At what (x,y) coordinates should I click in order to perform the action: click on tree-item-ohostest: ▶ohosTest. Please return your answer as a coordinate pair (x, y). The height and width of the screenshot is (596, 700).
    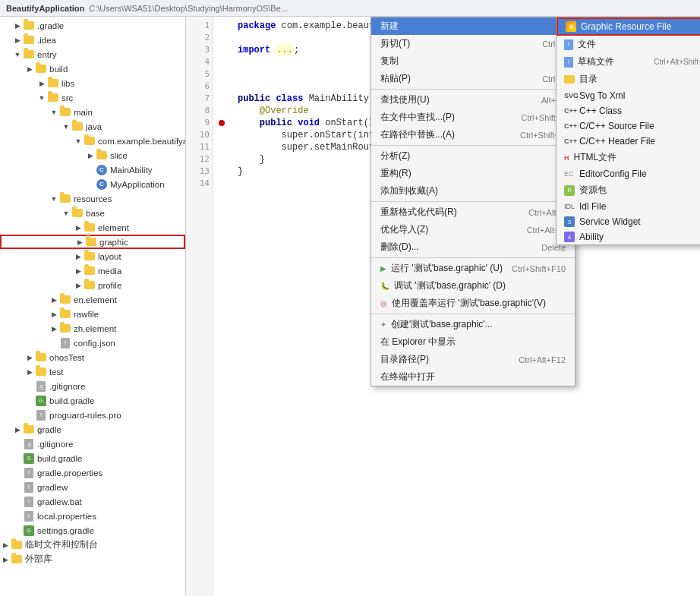
    Looking at the image, I should click on (93, 357).